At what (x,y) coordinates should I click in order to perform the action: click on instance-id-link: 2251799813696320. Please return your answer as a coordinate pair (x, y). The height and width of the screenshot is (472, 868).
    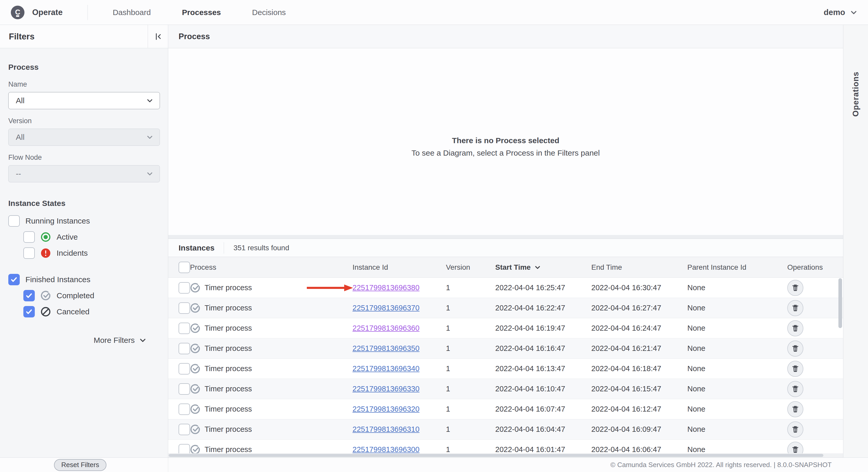
    Looking at the image, I should click on (386, 409).